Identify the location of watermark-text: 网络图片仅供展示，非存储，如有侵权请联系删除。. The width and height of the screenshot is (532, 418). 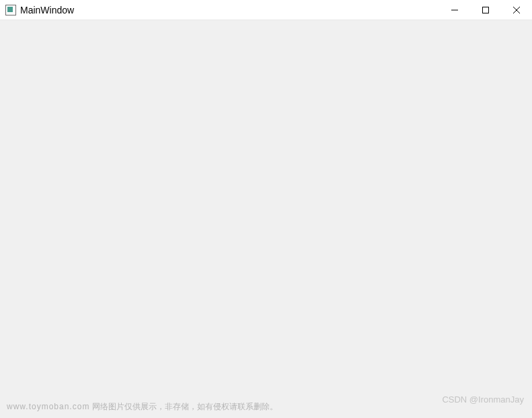
(185, 407).